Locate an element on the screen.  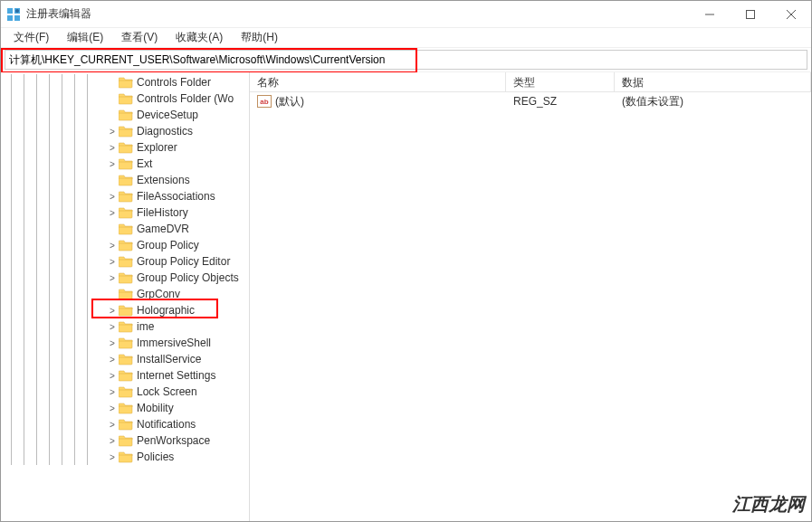
tree-item: >Holographic is located at coordinates (125, 310).